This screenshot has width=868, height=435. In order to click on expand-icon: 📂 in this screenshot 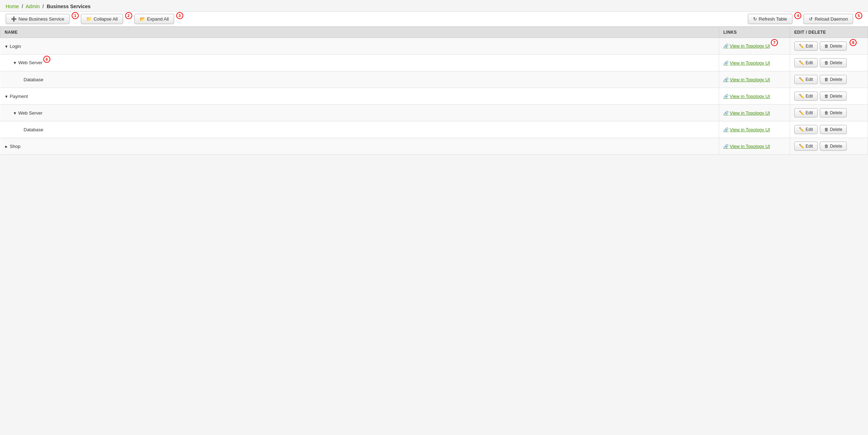, I will do `click(143, 19)`.